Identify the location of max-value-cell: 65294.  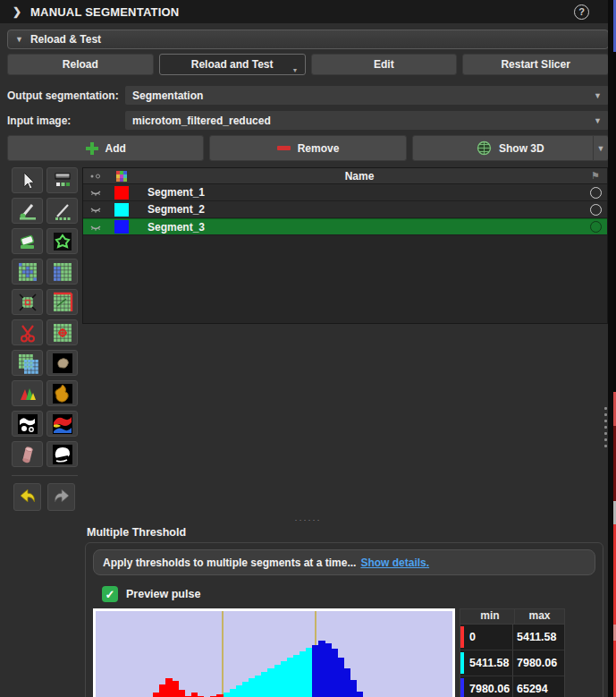
(538, 687).